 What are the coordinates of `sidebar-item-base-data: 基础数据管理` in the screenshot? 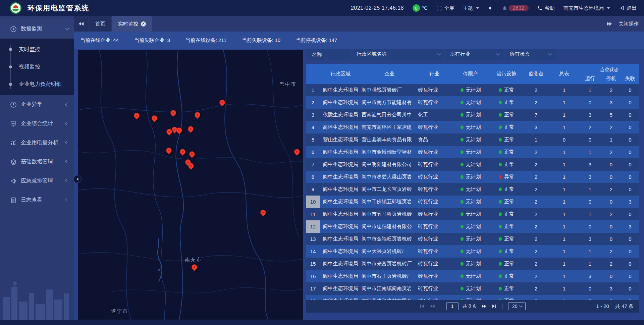 It's located at (37, 162).